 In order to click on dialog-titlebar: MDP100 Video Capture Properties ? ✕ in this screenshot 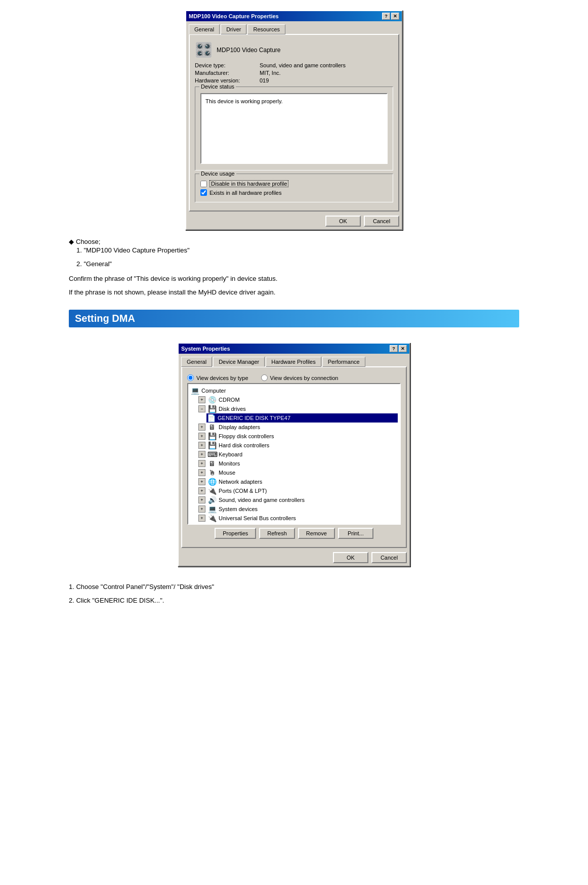, I will do `click(294, 16)`.